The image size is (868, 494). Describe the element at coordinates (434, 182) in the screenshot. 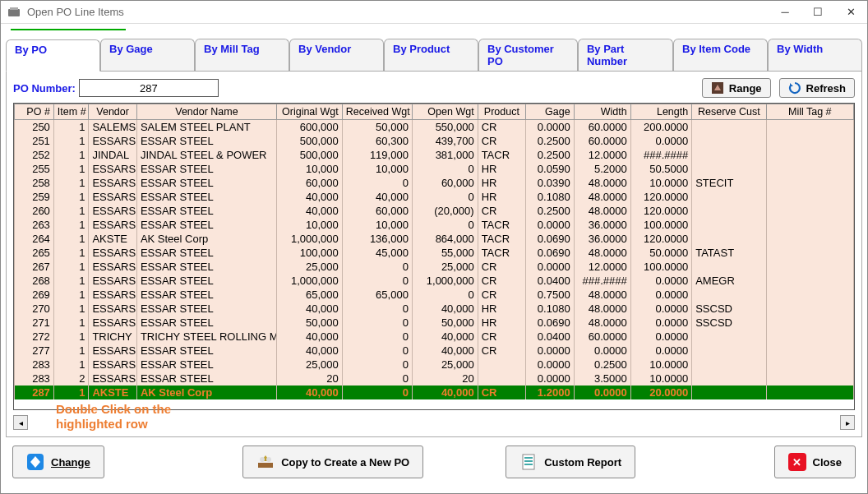

I see `table-row: 2581ESSARSESSAR STEEL60,000060,000HR0.03…` at that location.